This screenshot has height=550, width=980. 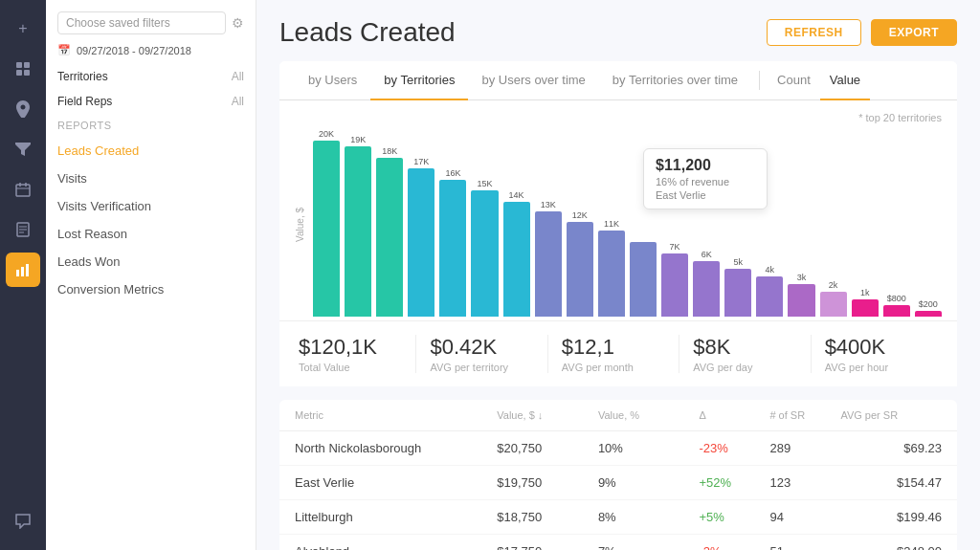 What do you see at coordinates (548, 223) in the screenshot?
I see `bar-group: 13K` at bounding box center [548, 223].